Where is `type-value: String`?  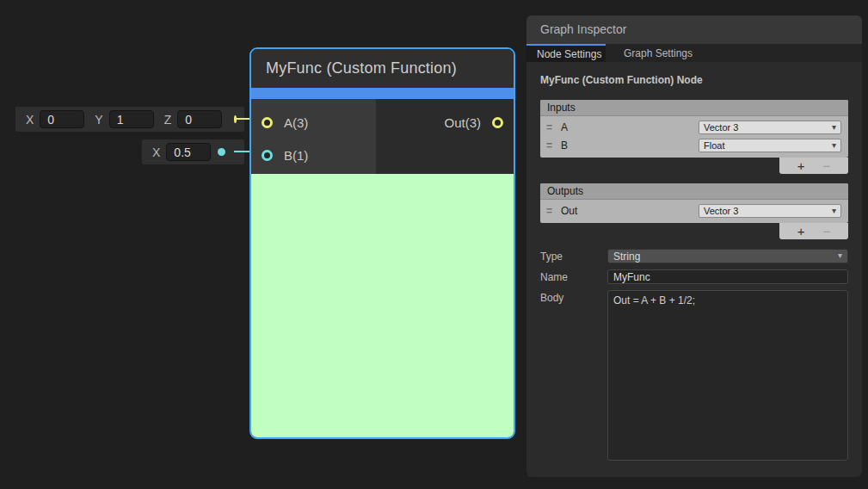 type-value: String is located at coordinates (626, 257).